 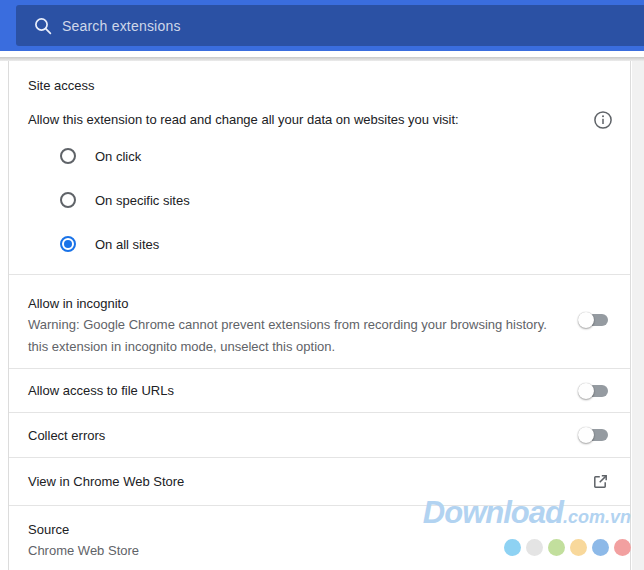 I want to click on radio-option-on-click: On click, so click(x=320, y=156).